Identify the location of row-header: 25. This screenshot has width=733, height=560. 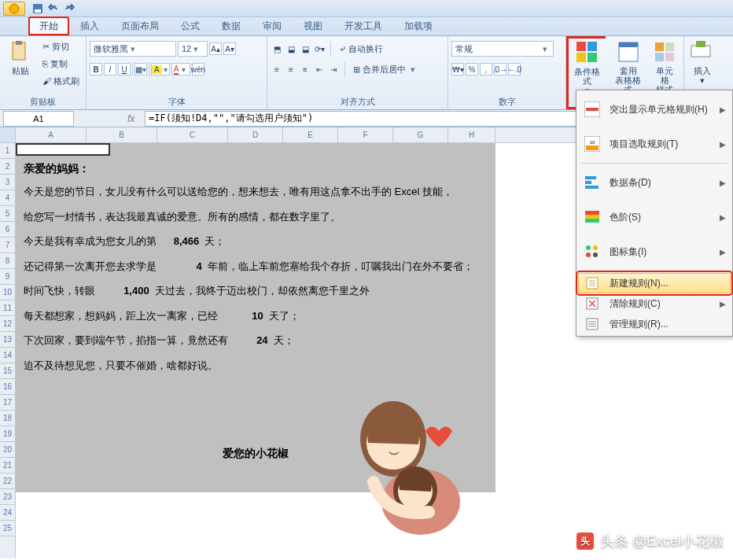
(8, 529).